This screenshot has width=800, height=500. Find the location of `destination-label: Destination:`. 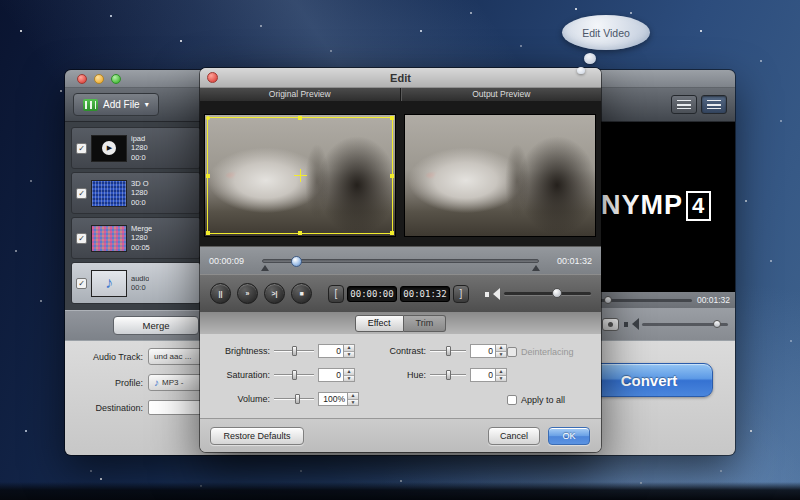

destination-label: Destination: is located at coordinates (108, 408).